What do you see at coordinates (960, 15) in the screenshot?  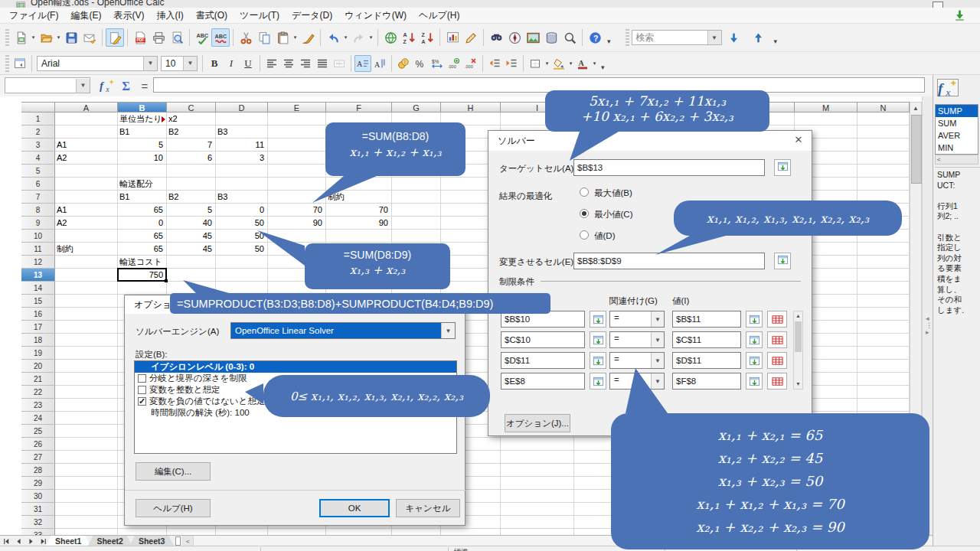 I see `update-available-icon` at bounding box center [960, 15].